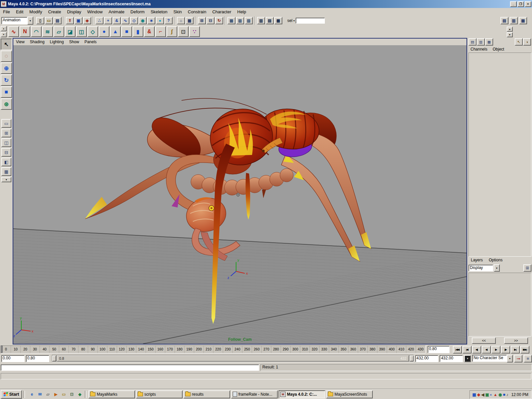 The height and width of the screenshot is (399, 532). Describe the element at coordinates (104, 32) in the screenshot. I see `nurbs-sphere-icon: ●` at that location.